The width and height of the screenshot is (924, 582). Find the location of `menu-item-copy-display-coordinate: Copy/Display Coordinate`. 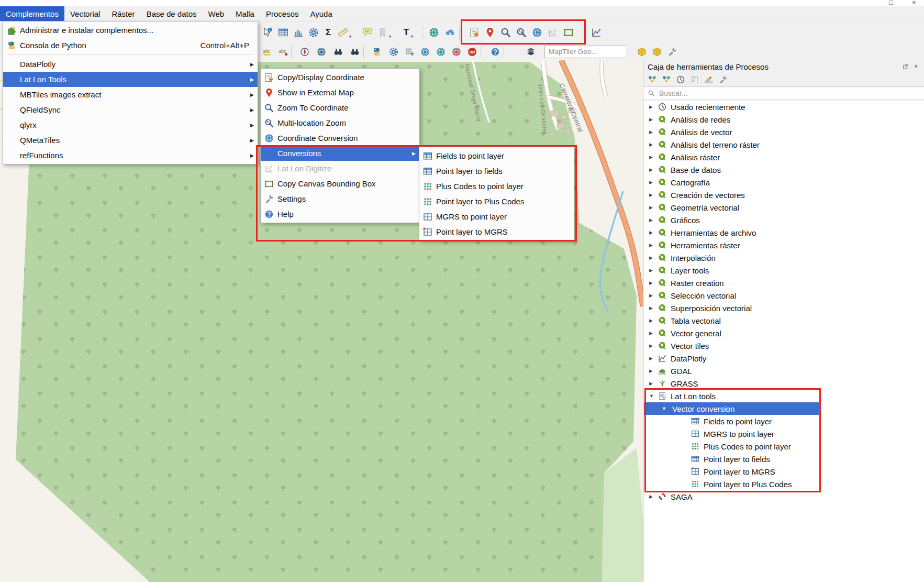

menu-item-copy-display-coordinate: Copy/Display Coordinate is located at coordinates (340, 78).